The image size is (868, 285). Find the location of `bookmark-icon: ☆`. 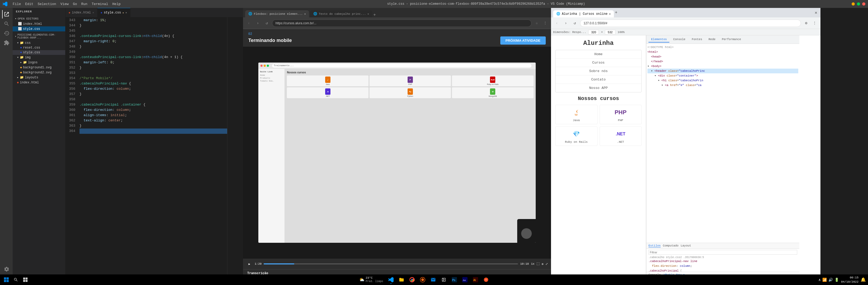

bookmark-icon: ☆ is located at coordinates (537, 23).